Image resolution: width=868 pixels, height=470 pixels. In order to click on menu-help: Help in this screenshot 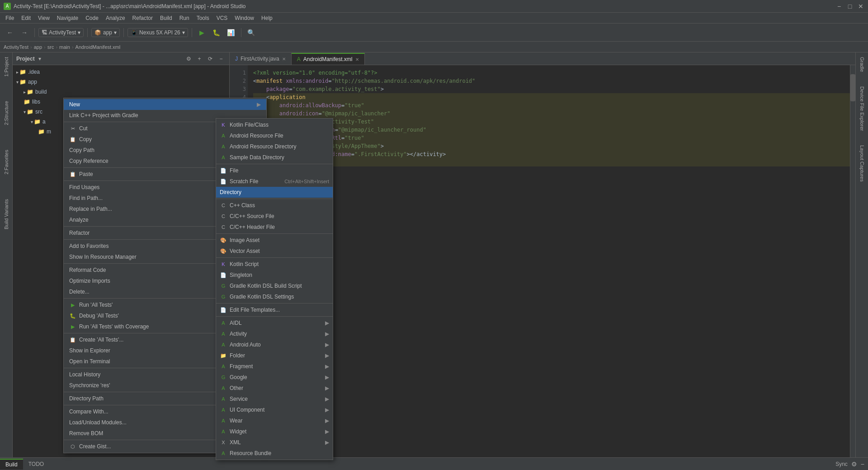, I will do `click(267, 18)`.